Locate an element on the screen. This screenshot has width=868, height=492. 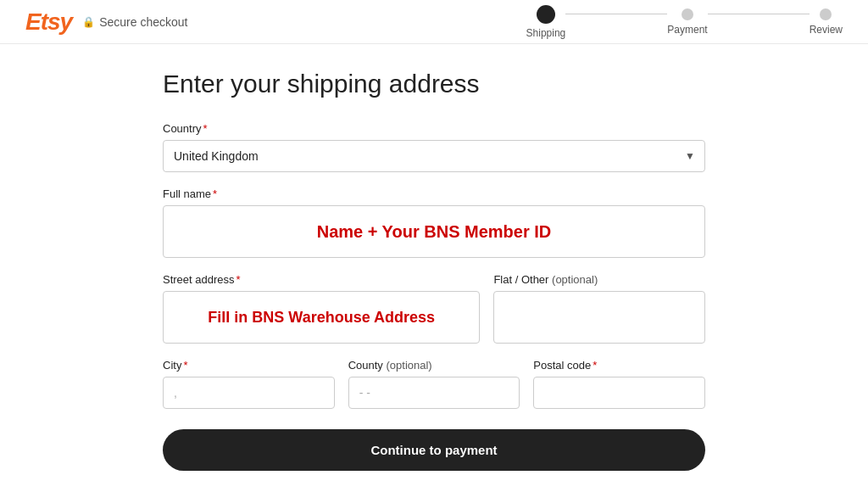
country-select-wrapper: United Kingdom United States Canada Aust… is located at coordinates (434, 156).